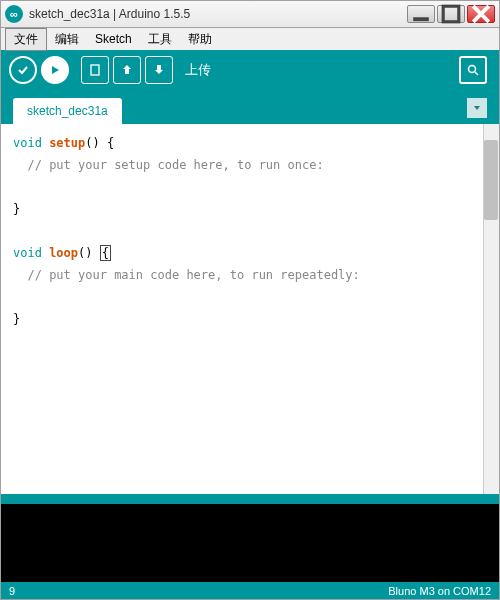 This screenshot has width=500, height=600. I want to click on cursor-position: {, so click(106, 253).